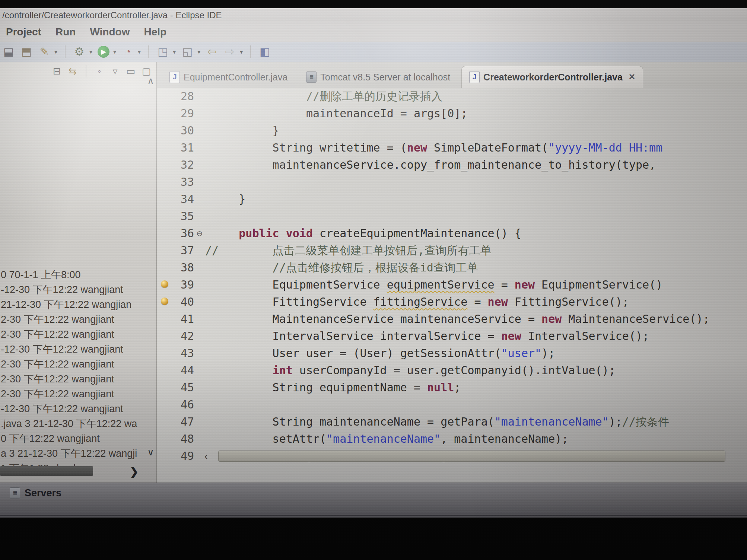 Image resolution: width=747 pixels, height=560 pixels. Describe the element at coordinates (134, 471) in the screenshot. I see `scroll-right-arrow-icon: ❯` at that location.